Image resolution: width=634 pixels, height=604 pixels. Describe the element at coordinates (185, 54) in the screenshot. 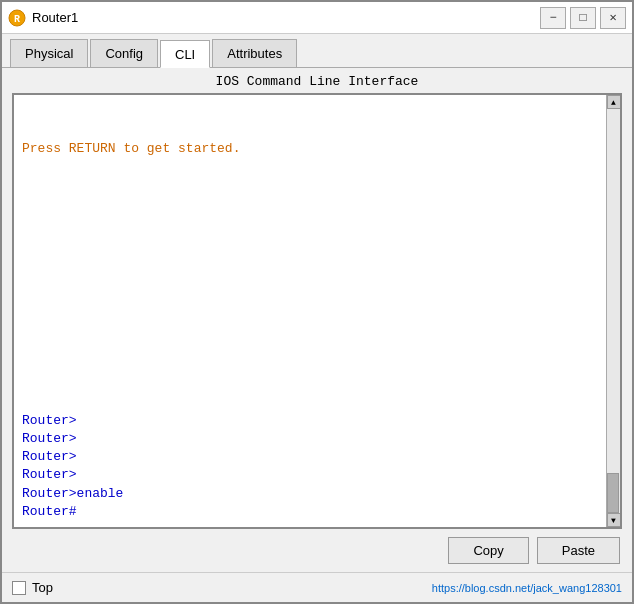

I see `tab-cli: CLI` at that location.